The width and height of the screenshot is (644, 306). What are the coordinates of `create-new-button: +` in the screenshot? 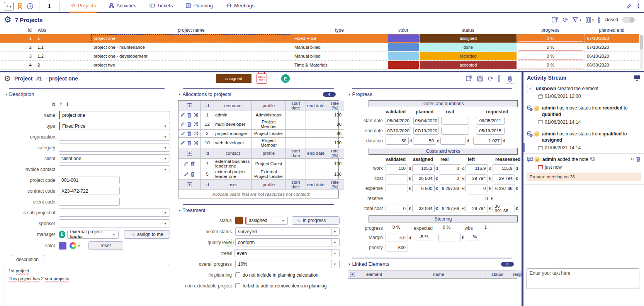 It's located at (8, 6).